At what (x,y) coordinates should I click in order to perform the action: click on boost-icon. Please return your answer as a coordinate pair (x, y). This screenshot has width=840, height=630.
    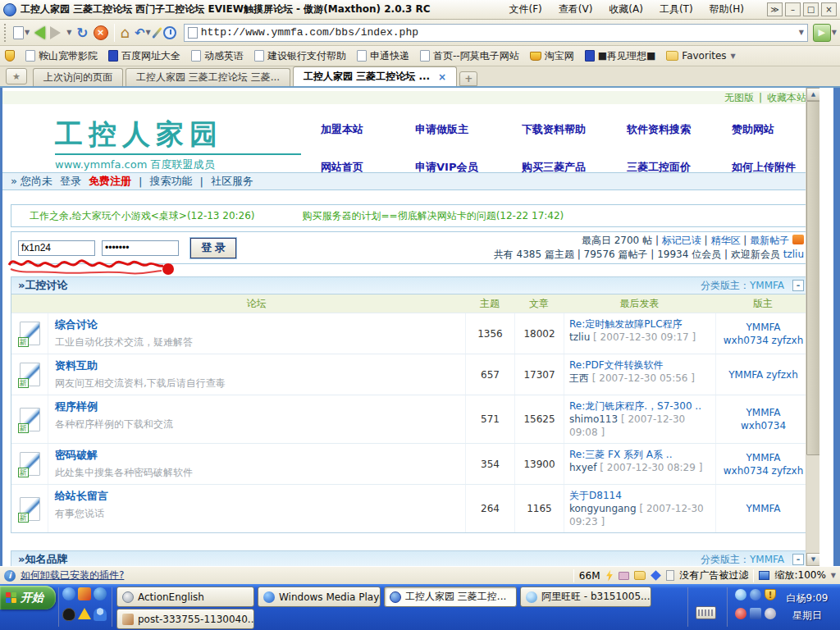
    Looking at the image, I should click on (609, 576).